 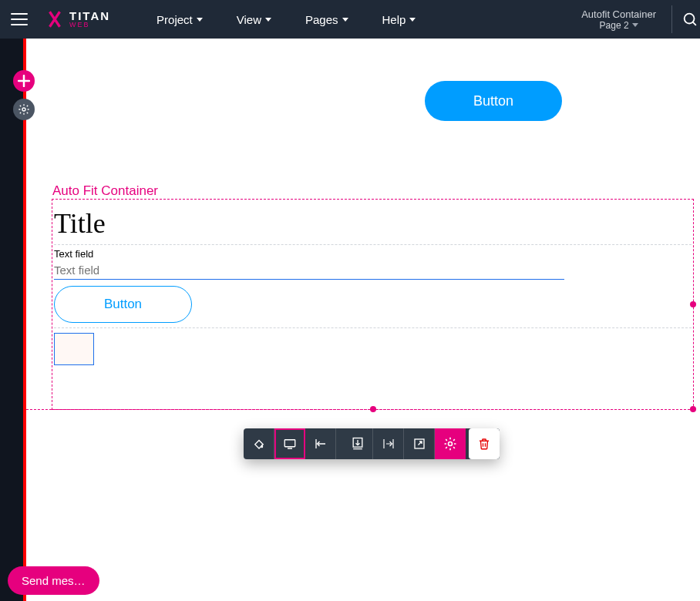 I want to click on element-toolbar, so click(x=372, y=444).